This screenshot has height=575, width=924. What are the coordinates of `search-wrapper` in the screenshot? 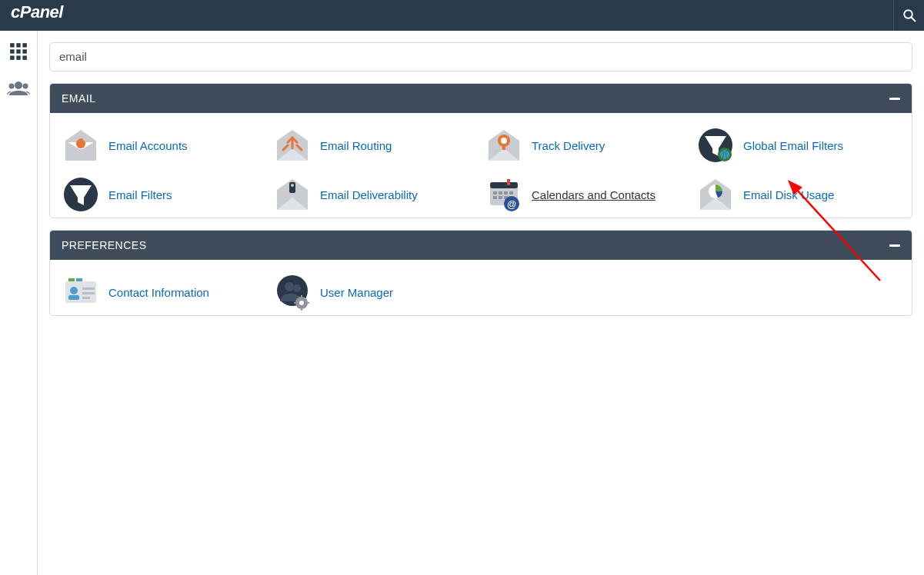 It's located at (481, 57).